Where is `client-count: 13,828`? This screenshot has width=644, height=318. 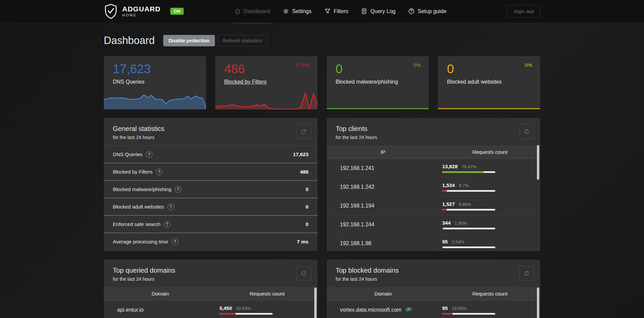 client-count: 13,828 is located at coordinates (450, 167).